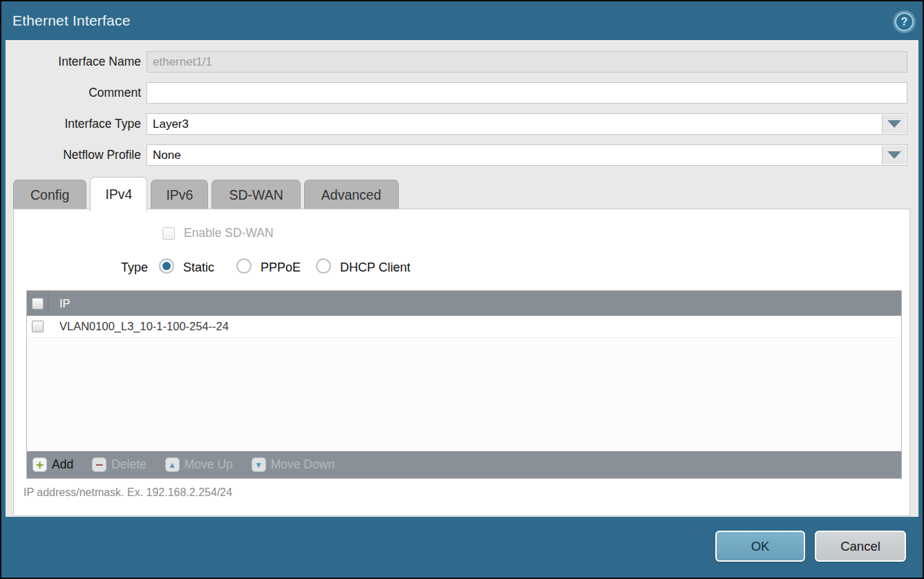 This screenshot has width=924, height=579. I want to click on type-label: Type, so click(119, 268).